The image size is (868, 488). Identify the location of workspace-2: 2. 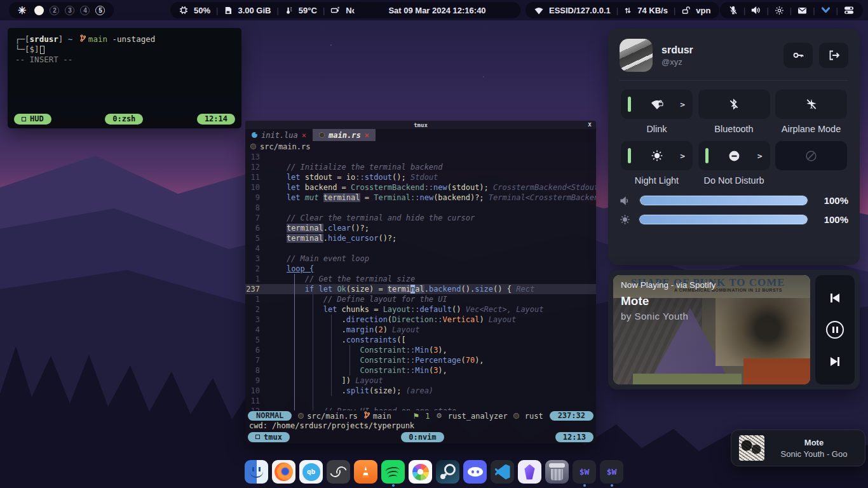
(55, 10).